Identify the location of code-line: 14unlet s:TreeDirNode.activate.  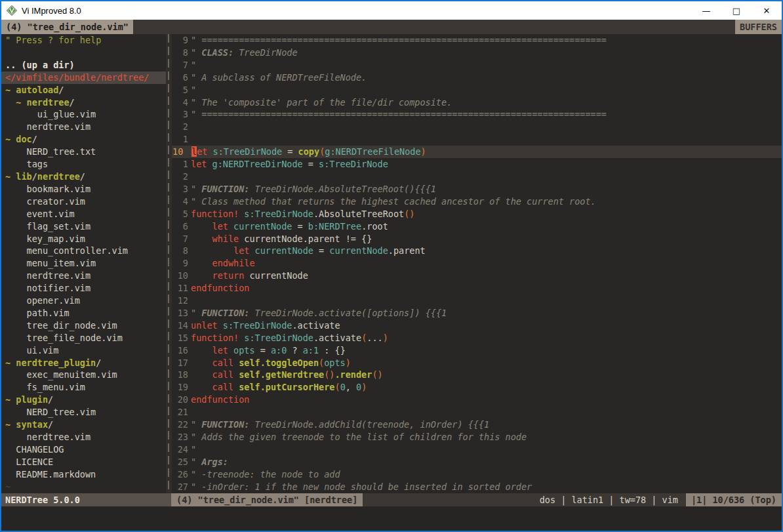
(477, 325).